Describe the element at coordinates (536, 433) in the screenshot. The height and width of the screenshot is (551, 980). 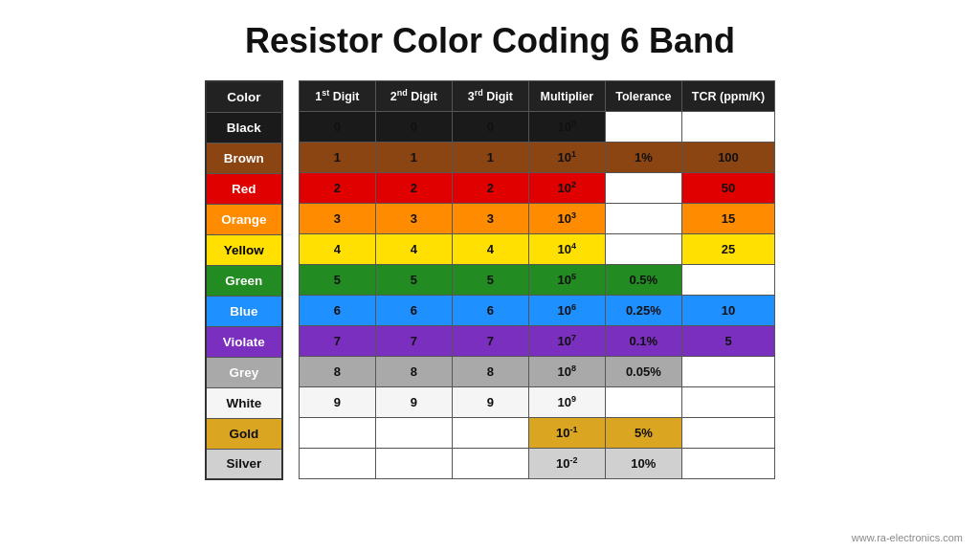
I see `table-row: 10-15%` at that location.